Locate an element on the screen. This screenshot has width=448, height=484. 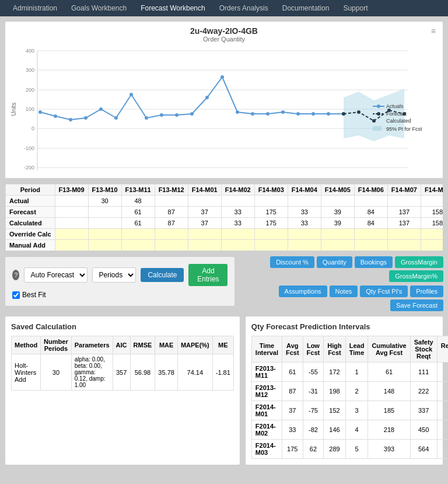
svg-text: F13-M11 is located at coordinates (222, 173).